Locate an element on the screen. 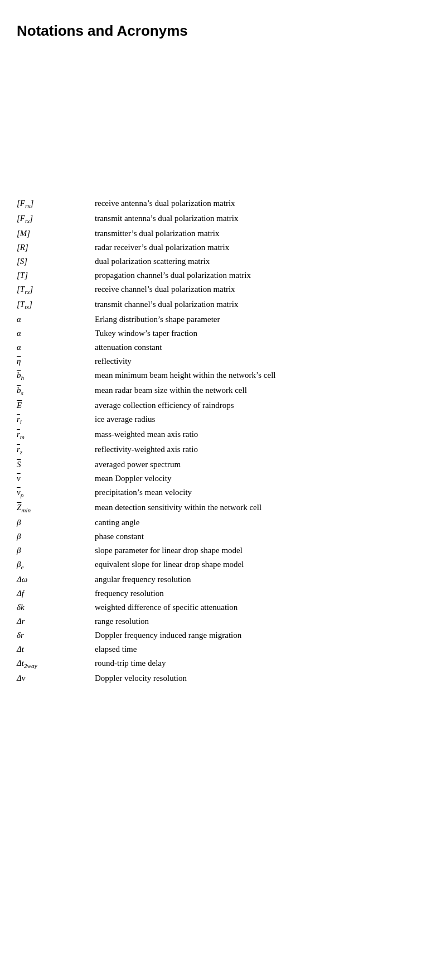 The image size is (446, 980). notation-symbol: δk is located at coordinates (56, 607).